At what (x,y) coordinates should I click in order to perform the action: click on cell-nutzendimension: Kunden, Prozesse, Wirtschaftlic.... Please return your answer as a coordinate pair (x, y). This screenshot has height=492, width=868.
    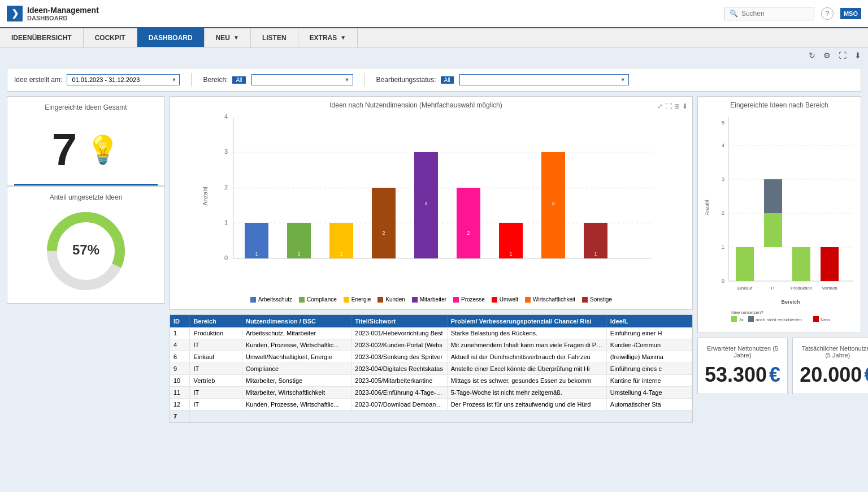
    Looking at the image, I should click on (296, 405).